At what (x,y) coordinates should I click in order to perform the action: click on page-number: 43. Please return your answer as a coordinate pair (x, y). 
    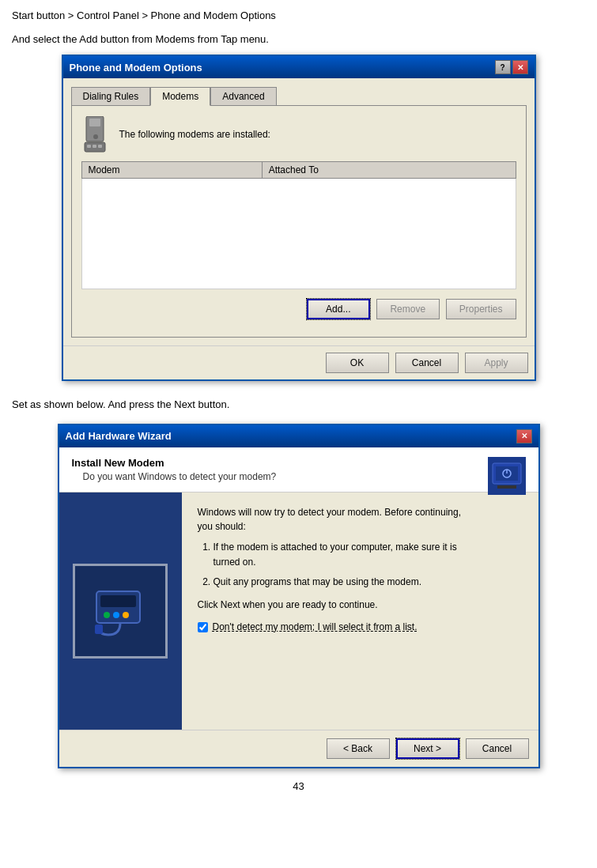
    Looking at the image, I should click on (299, 786).